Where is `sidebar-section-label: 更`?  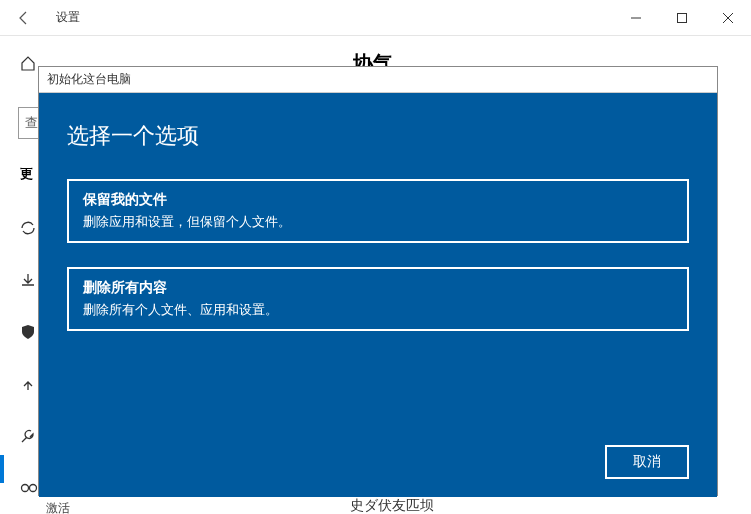
sidebar-section-label: 更 is located at coordinates (26, 174).